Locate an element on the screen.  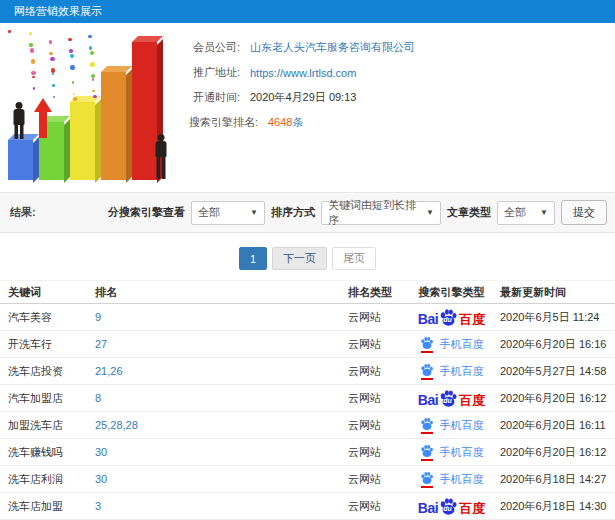
promo-url-link: https://www.lrtlsd.com is located at coordinates (303, 73).